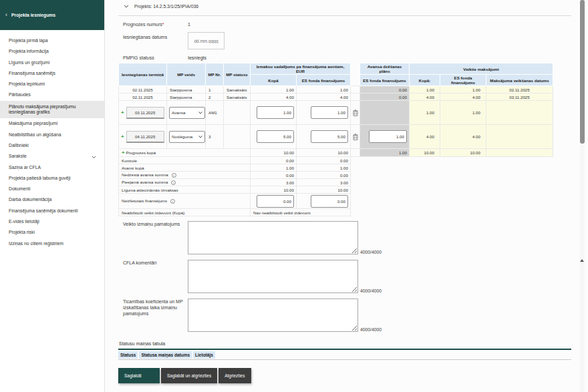 This screenshot has width=588, height=392. What do you see at coordinates (182, 136) in the screenshot?
I see `mp-veids-selected: Noslēguma` at bounding box center [182, 136].